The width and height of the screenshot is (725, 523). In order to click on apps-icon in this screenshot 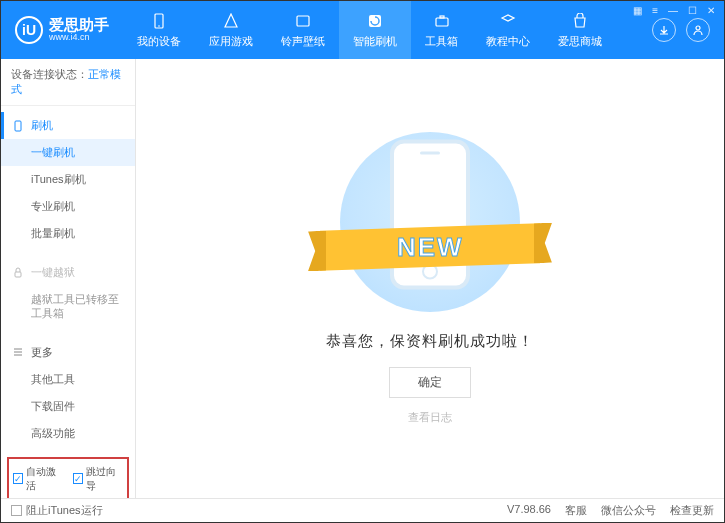, I will do `click(231, 21)`.